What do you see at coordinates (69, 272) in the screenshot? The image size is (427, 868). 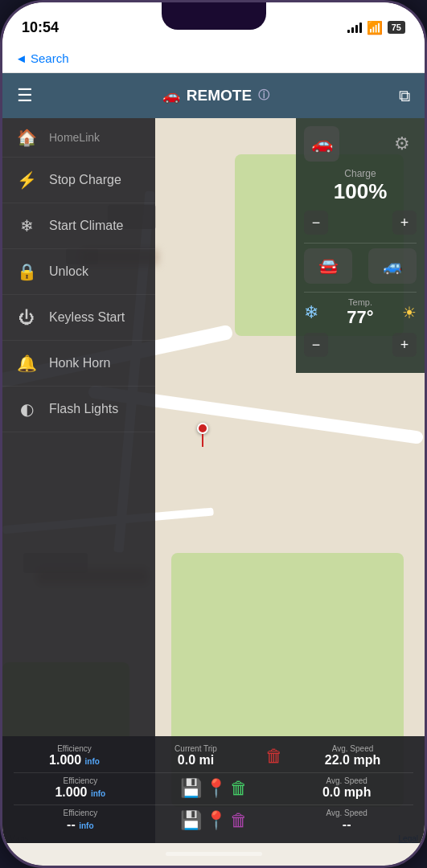 I see `sidebar-unlock-label: Unlock` at bounding box center [69, 272].